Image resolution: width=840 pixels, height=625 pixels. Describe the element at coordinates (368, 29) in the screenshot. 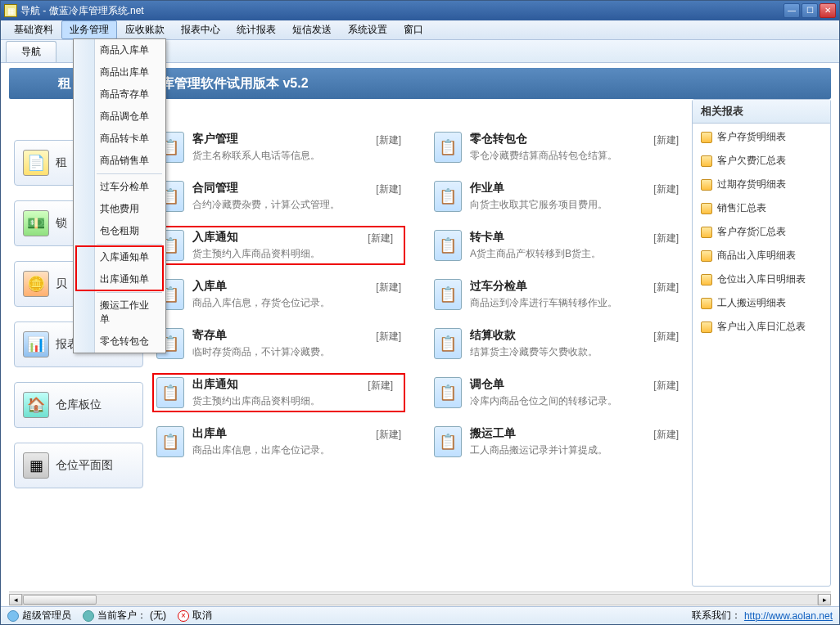

I see `menu-settings: 系统设置` at that location.